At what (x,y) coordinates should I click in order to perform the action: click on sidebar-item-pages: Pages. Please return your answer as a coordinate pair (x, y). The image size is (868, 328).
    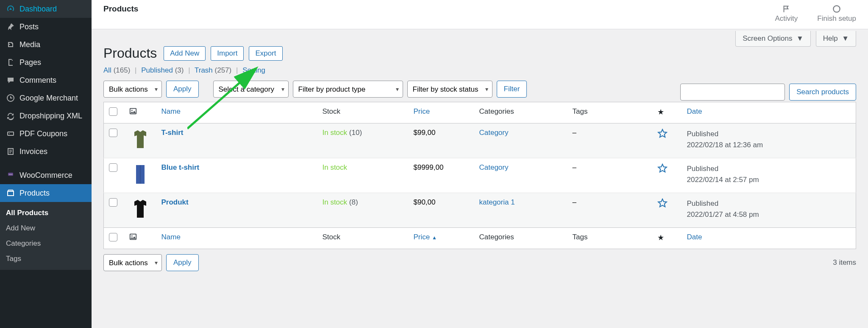
    Looking at the image, I should click on (46, 62).